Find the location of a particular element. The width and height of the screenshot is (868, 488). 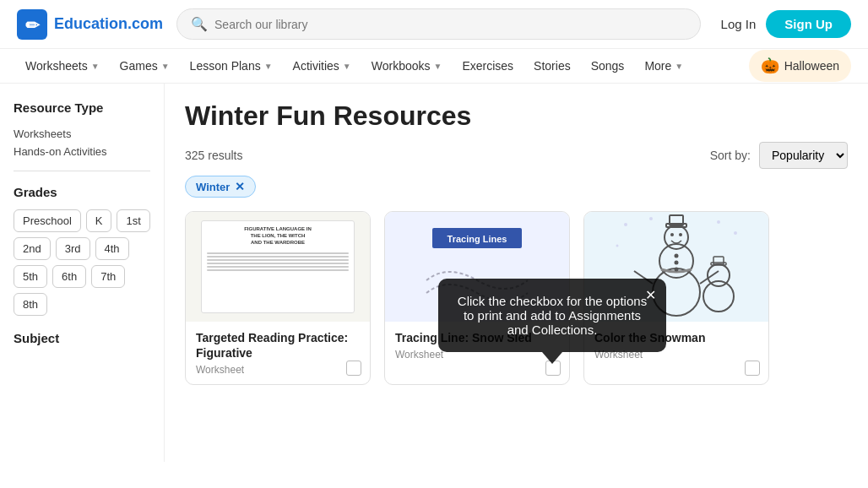

nav: Worksheets ▼ Games ▼ Lesson Plans ▼ Acti… is located at coordinates (434, 66).